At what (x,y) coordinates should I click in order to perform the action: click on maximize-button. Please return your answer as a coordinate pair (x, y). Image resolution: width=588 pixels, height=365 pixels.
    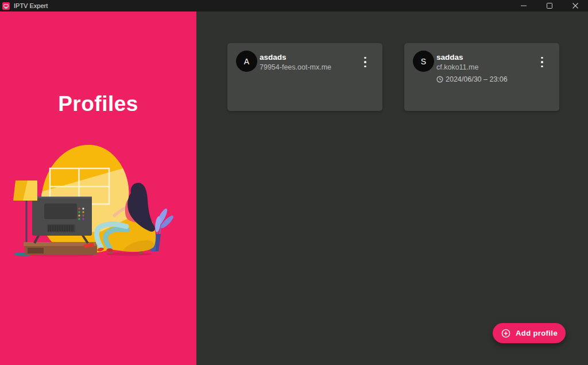
    Looking at the image, I should click on (549, 6).